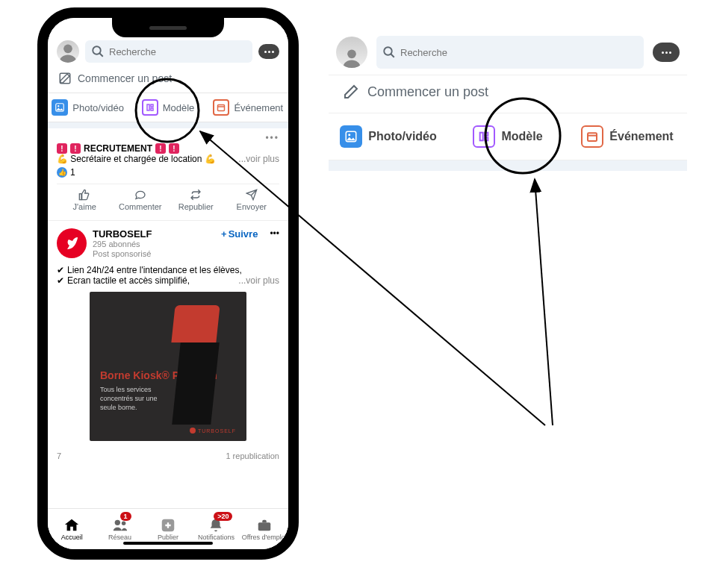 The height and width of the screenshot is (588, 702). What do you see at coordinates (122, 254) in the screenshot?
I see `sponsor-tag: Post sponsorisé` at bounding box center [122, 254].